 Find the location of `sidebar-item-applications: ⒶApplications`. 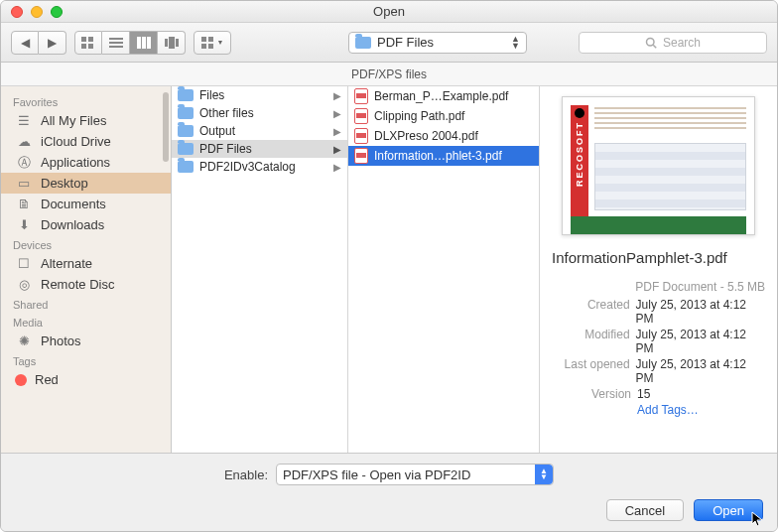

sidebar-item-applications: ⒶApplications is located at coordinates (85, 163).